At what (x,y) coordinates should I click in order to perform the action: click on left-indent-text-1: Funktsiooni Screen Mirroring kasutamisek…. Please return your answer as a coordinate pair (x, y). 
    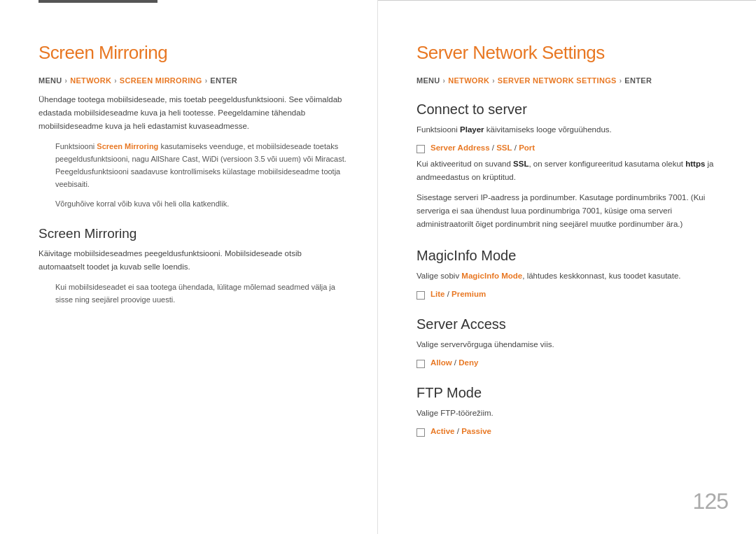
    Looking at the image, I should click on (202, 165).